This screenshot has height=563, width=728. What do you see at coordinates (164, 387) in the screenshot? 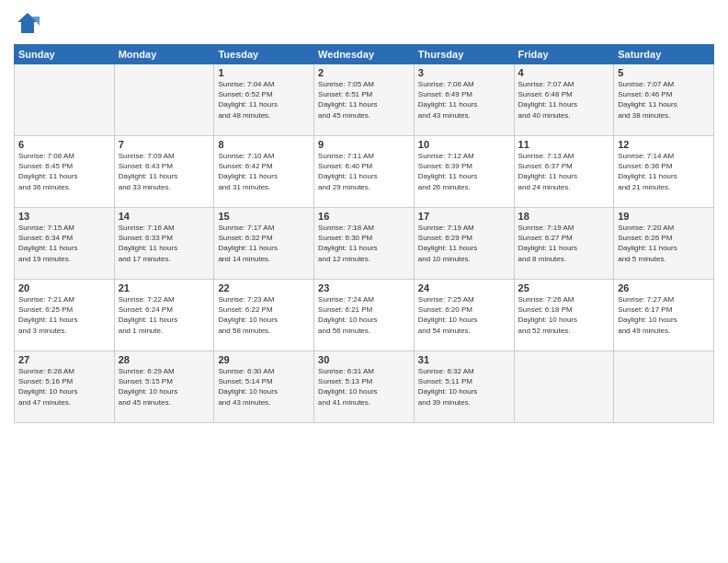
I see `calendar-cell: 28Sunrise: 6:29 AM Sunset: 5:15 PM Dayli…` at bounding box center [164, 387].